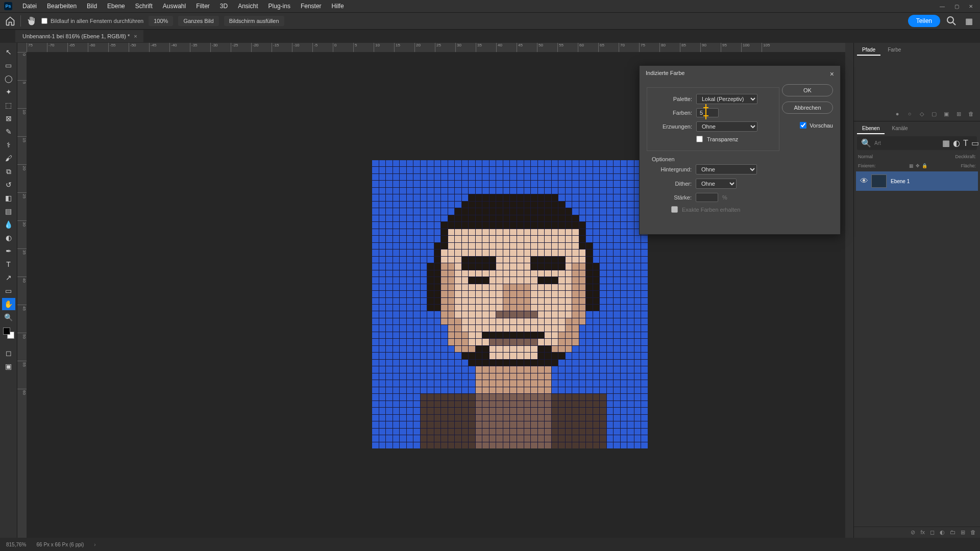 This screenshot has width=980, height=551. I want to click on mask-icon: ▣, so click(946, 114).